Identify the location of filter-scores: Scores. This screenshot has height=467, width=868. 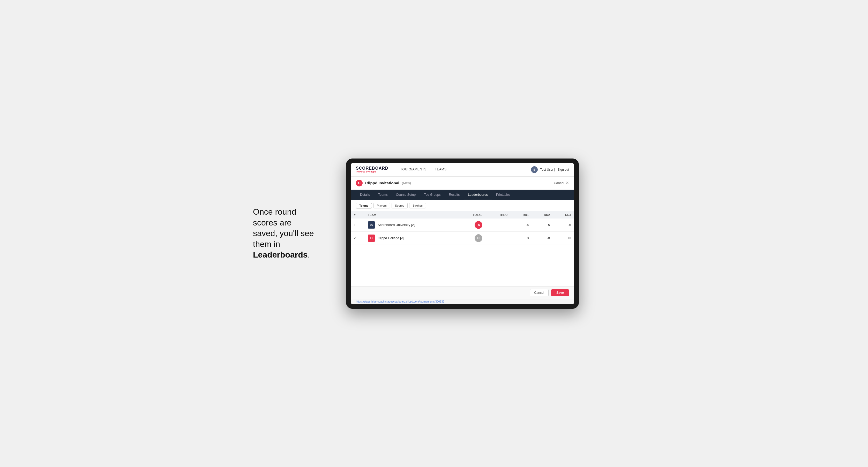
(400, 206).